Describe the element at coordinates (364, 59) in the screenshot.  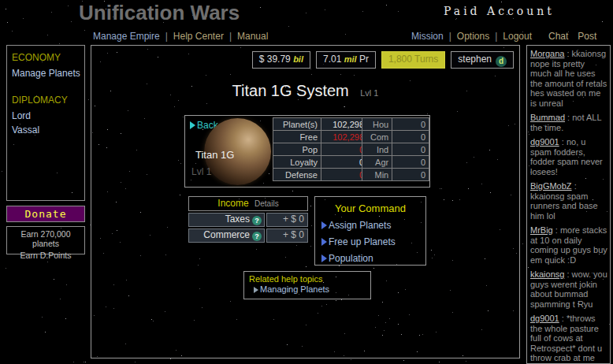
I see `production-suffix: Pr` at that location.